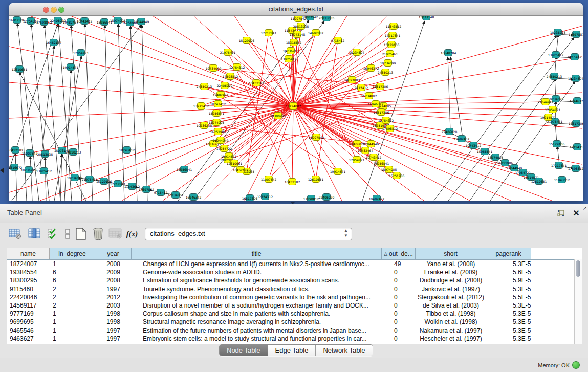 Image resolution: width=588 pixels, height=372 pixels. I want to click on cell-pagerank: 5.6E-5, so click(509, 272).